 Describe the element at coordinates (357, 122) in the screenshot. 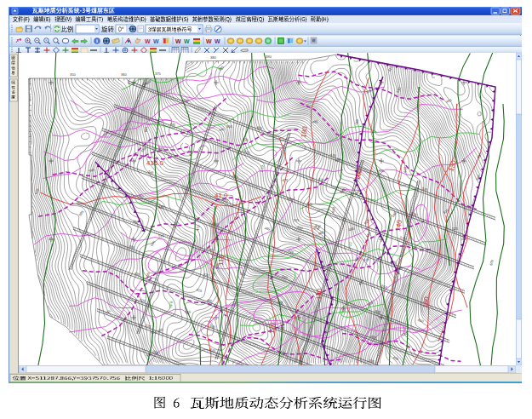

I see `svg-text: 585` at that location.